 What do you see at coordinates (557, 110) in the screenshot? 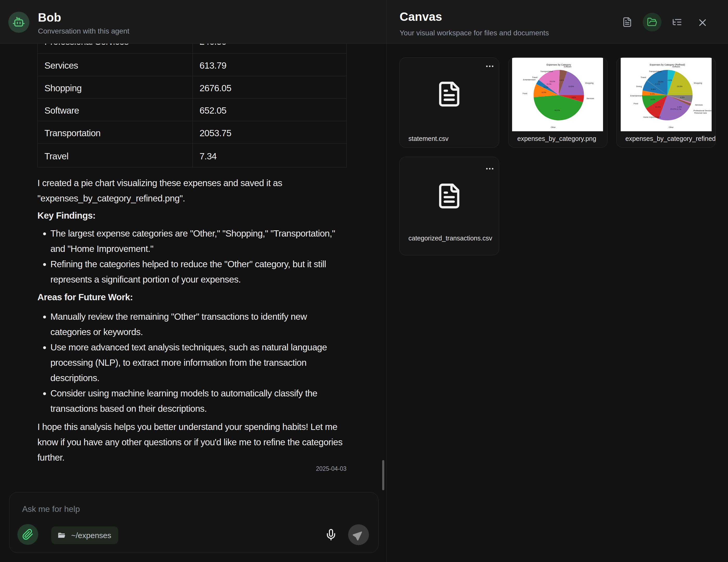
I see `svg-text: 44.0%` at bounding box center [557, 110].